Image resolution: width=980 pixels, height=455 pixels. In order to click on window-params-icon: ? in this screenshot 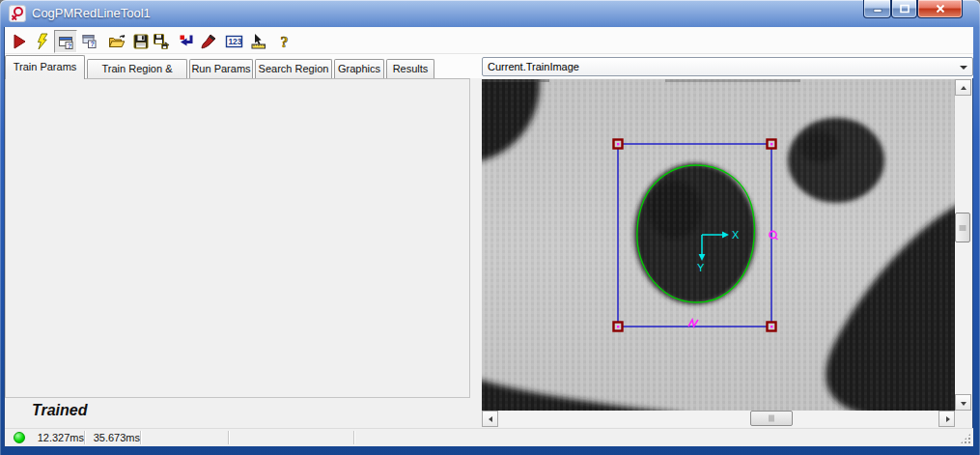, I will do `click(67, 43)`.